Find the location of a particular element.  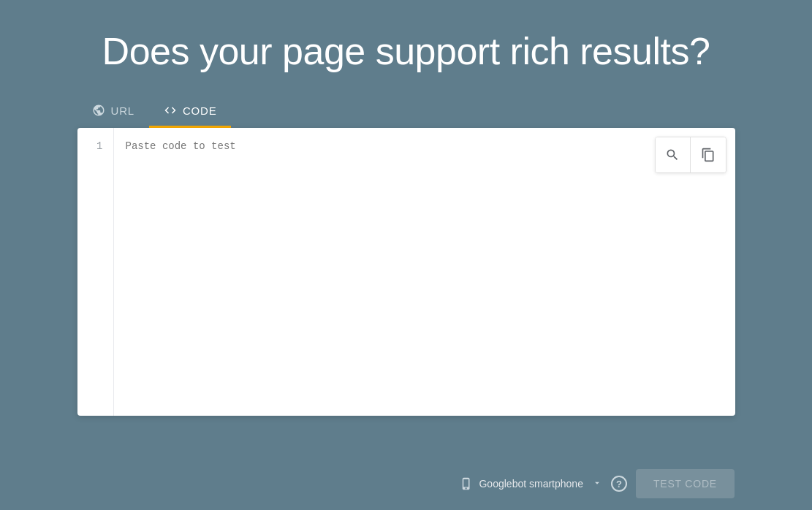

copy-button is located at coordinates (708, 155).